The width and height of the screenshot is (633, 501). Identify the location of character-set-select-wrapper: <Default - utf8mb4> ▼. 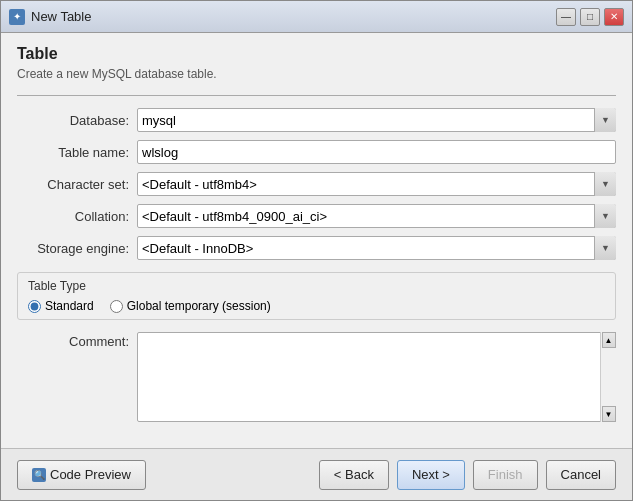
(376, 184).